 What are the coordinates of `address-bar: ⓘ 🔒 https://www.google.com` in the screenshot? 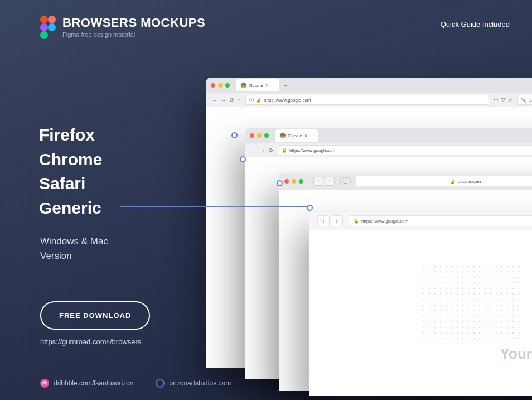 It's located at (367, 100).